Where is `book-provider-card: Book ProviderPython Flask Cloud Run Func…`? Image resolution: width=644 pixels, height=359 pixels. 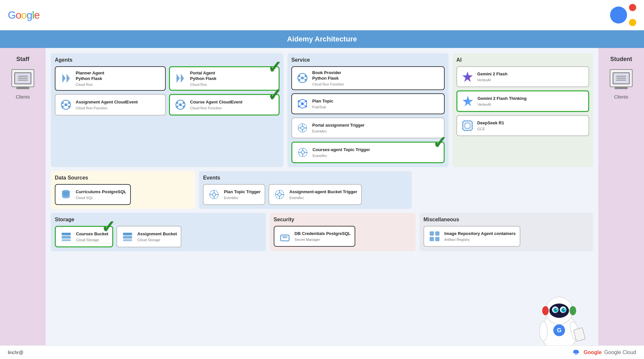
book-provider-card: Book ProviderPython Flask Cloud Run Func… is located at coordinates (368, 78).